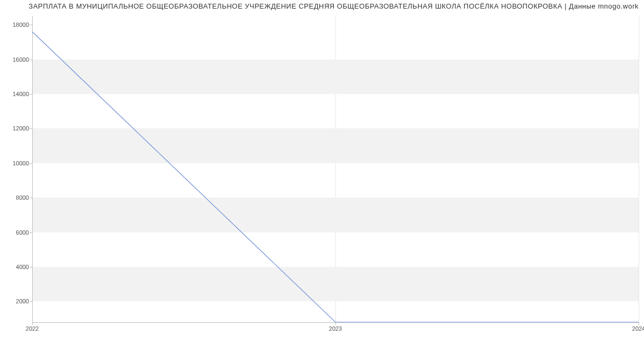  Describe the element at coordinates (16, 94) in the screenshot. I see `y-tick-label: 14000` at that location.